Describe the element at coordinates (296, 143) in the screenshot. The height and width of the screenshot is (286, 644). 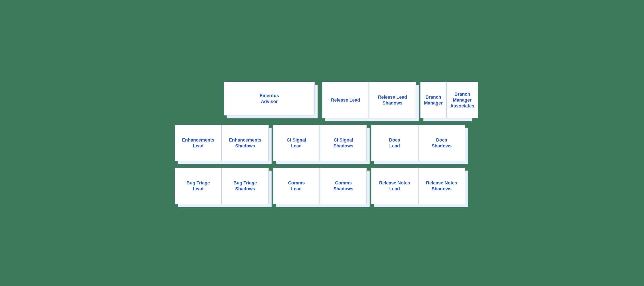
I see `ci-signal-lead-label: CI SignalLead` at that location.